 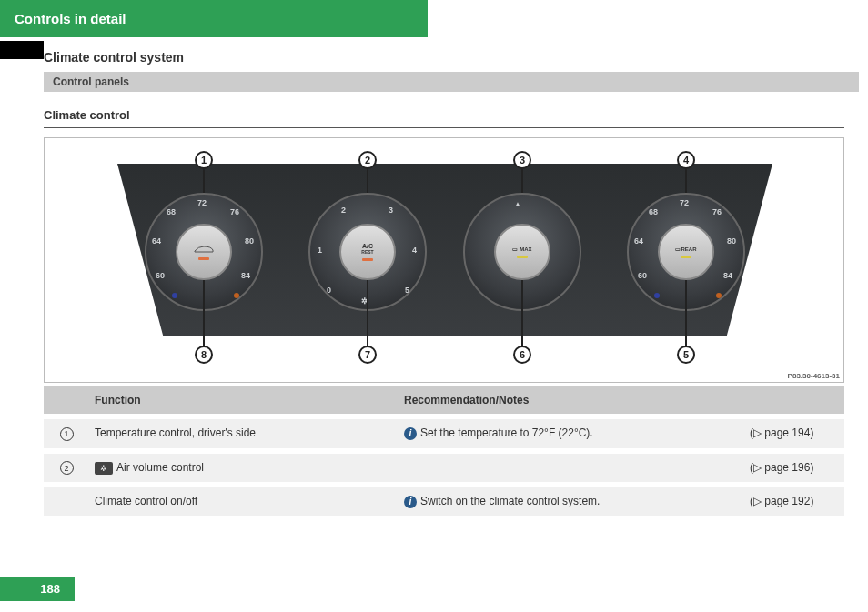 I want to click on th-function: Function, so click(x=244, y=400).